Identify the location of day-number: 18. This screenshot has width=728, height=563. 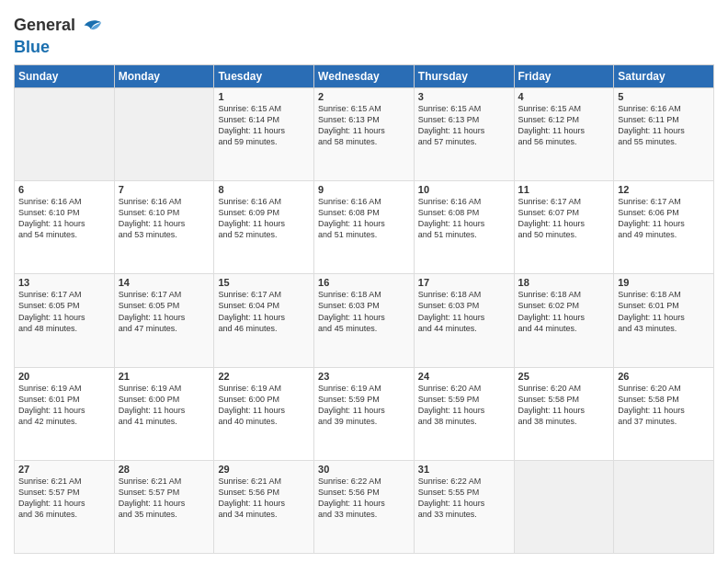
(564, 282).